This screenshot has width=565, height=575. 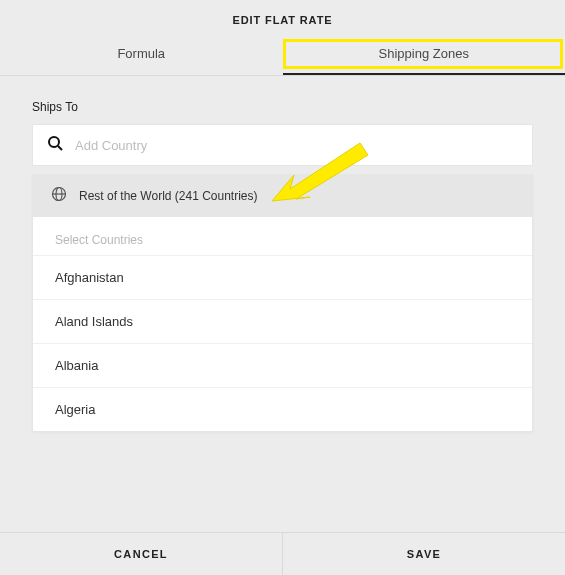 I want to click on select-countries-heading: Select Countries, so click(x=282, y=236).